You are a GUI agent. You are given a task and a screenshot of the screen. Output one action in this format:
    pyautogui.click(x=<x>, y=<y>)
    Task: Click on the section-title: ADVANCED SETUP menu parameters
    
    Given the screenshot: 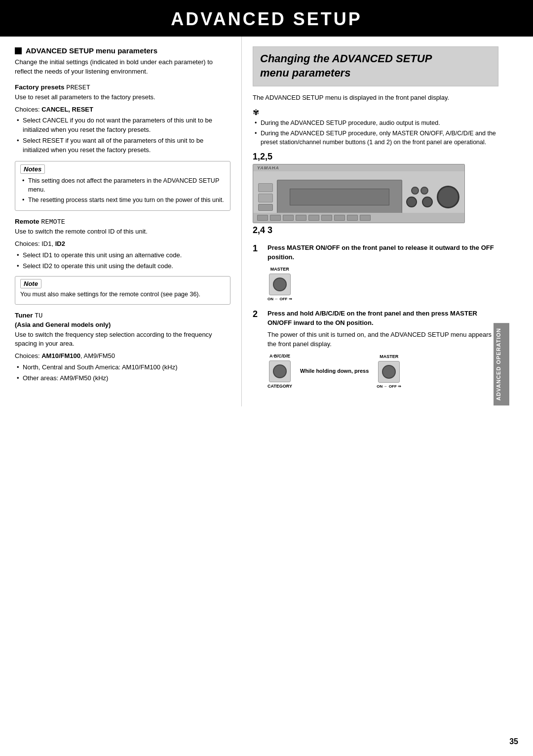 What is the action you would take?
    pyautogui.click(x=122, y=50)
    